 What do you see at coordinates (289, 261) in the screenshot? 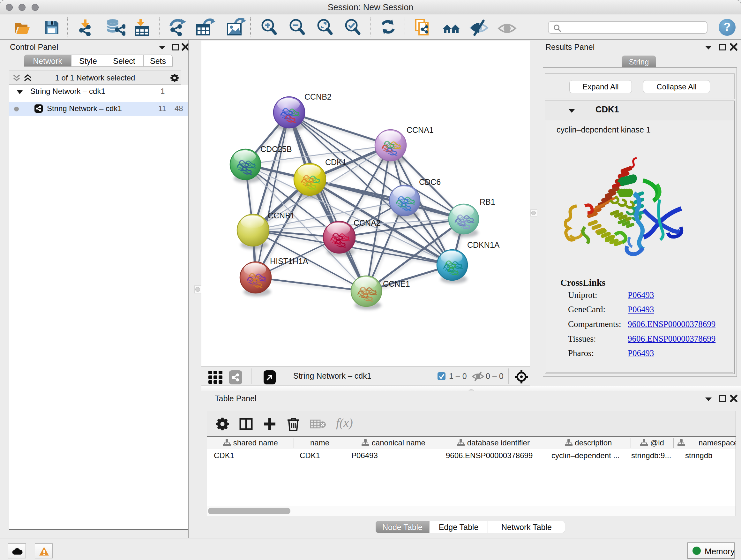
I see `svg-text: HIST1H1A` at bounding box center [289, 261].